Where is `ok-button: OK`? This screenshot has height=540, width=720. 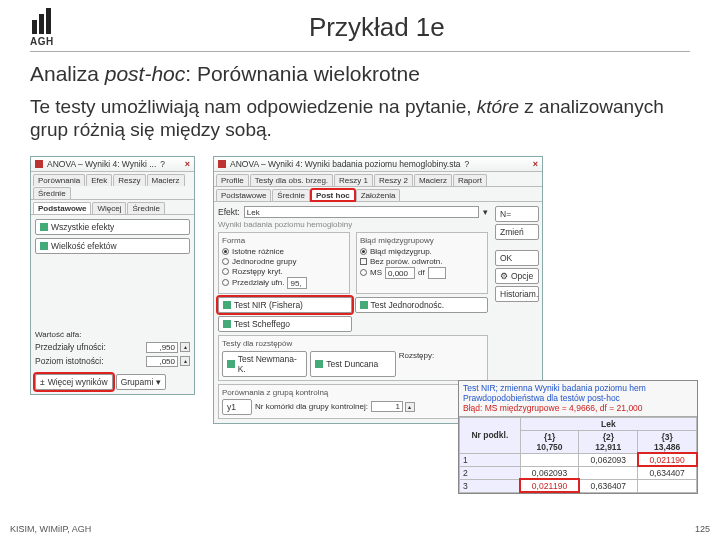 ok-button: OK is located at coordinates (517, 258).